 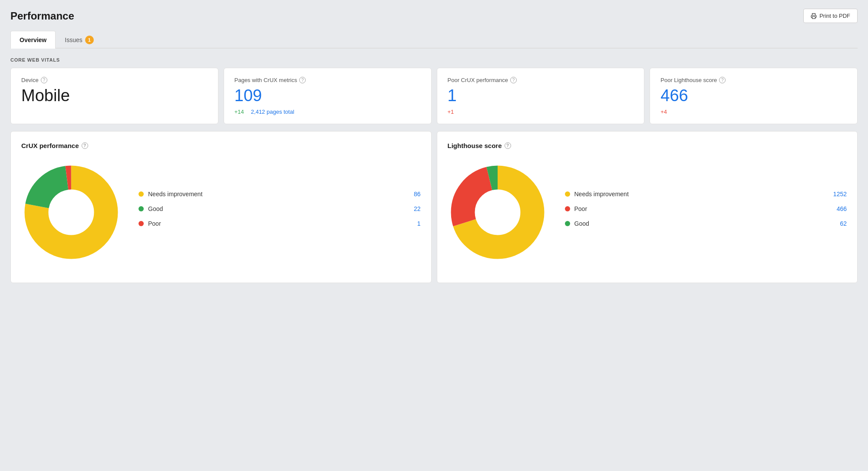 What do you see at coordinates (273, 112) in the screenshot?
I see `pages-crux-total: 2,412 pages total` at bounding box center [273, 112].